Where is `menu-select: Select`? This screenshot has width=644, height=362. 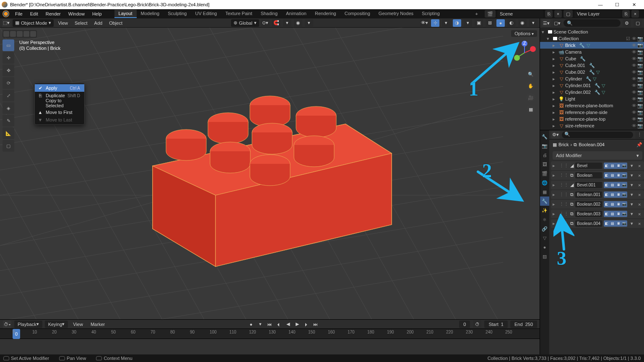
menu-select: Select is located at coordinates (81, 23).